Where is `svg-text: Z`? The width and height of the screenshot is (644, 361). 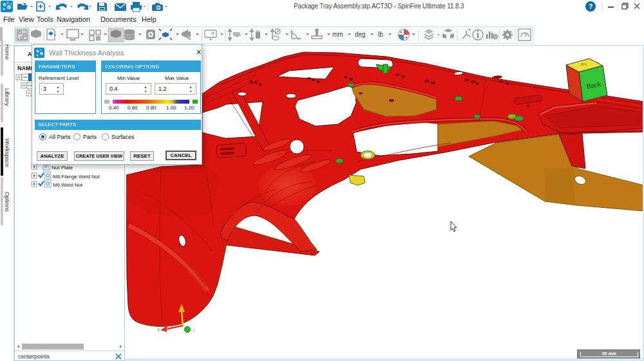 svg-text: Z is located at coordinates (182, 300).